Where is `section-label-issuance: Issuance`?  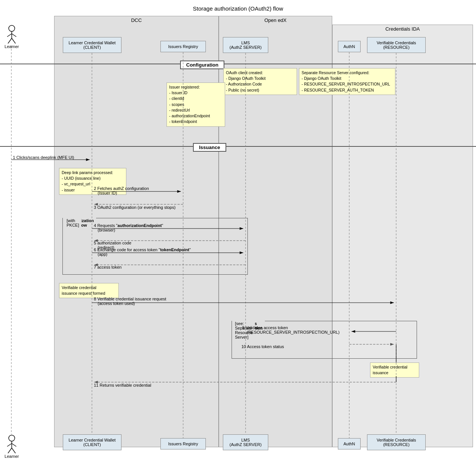
section-label-issuance: Issuance is located at coordinates (210, 148).